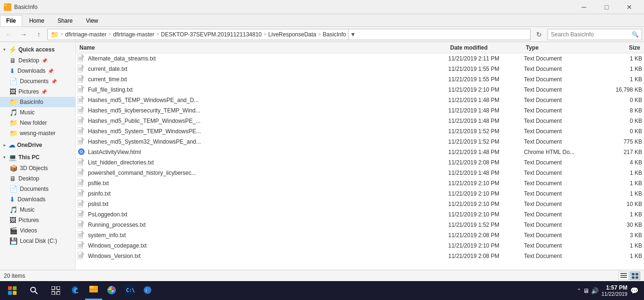 This screenshot has height=300, width=644. Describe the element at coordinates (29, 60) in the screenshot. I see `sidebar-desktop-label: Desktop` at that location.